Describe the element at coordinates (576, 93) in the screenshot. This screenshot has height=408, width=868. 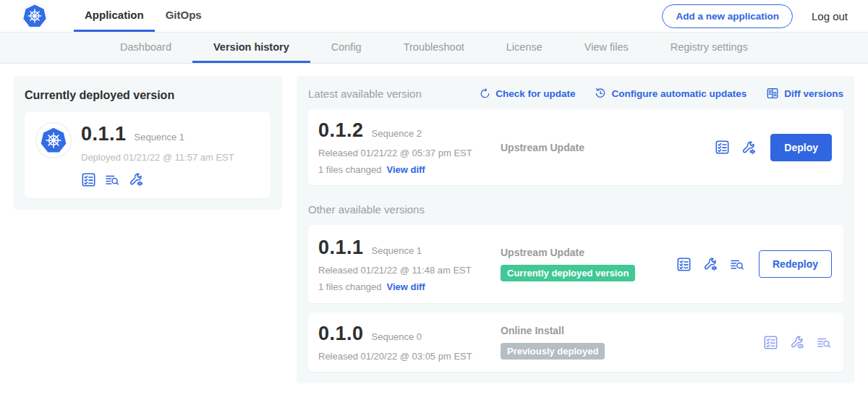
I see `latest-version-header-row: Latest available version Check for updat…` at that location.